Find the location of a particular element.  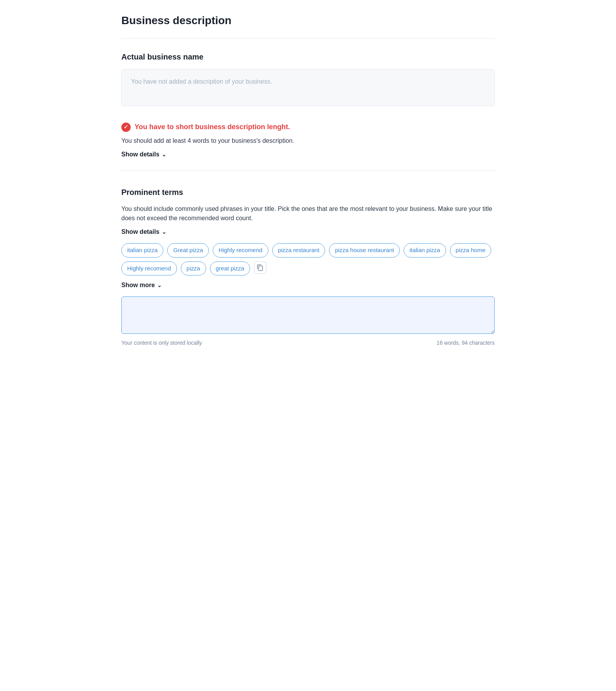

chevron-down-icon: ⌄ is located at coordinates (164, 154).